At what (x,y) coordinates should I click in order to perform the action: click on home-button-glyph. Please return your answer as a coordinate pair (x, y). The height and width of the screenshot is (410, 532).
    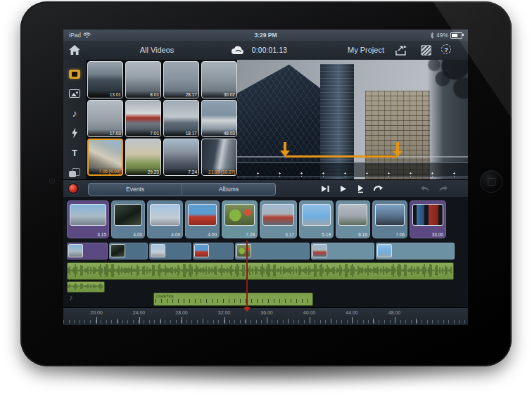
    Looking at the image, I should click on (491, 181).